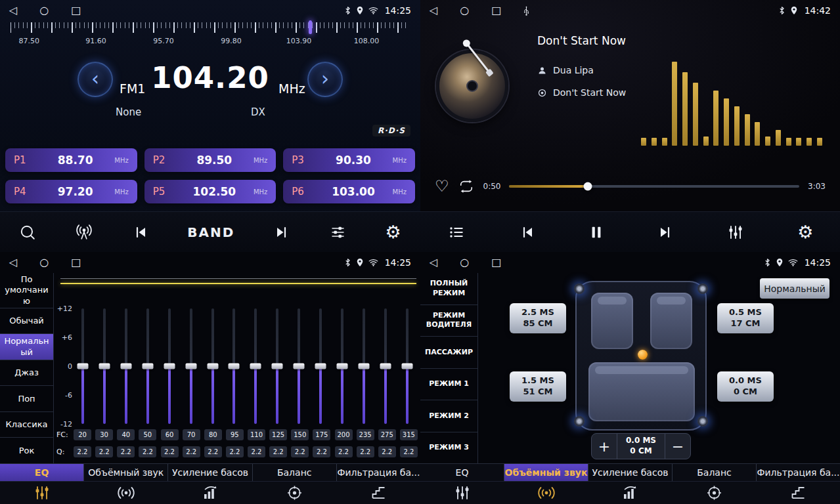  I want to click on fc-value: 150, so click(299, 434).